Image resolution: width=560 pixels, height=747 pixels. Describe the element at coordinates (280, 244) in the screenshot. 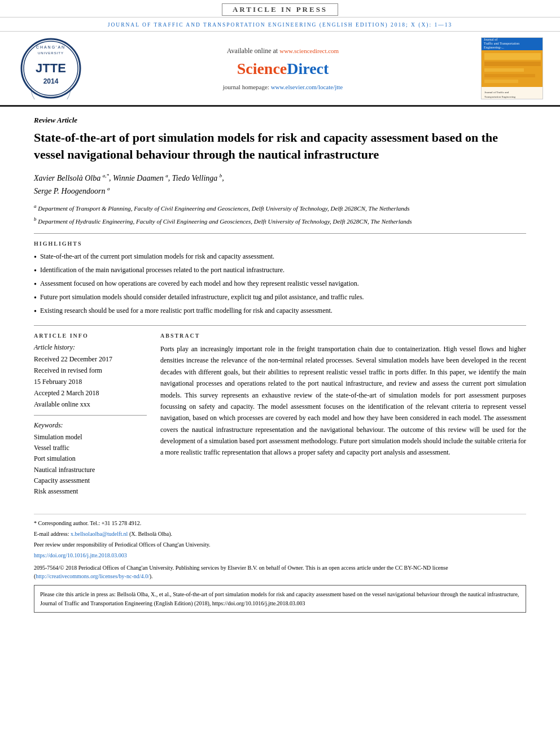

I see `highlights-title: HIGHLIGHTS` at that location.